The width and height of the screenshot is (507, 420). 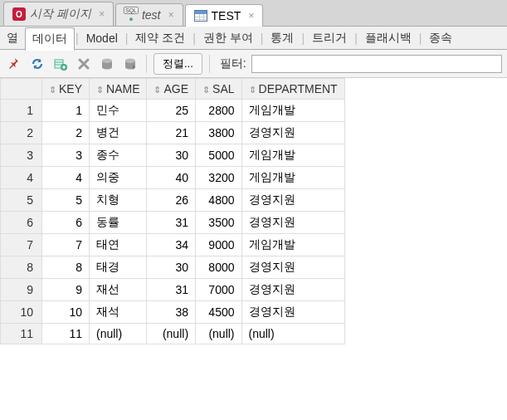 I want to click on cell-sal: 4500, so click(x=219, y=312).